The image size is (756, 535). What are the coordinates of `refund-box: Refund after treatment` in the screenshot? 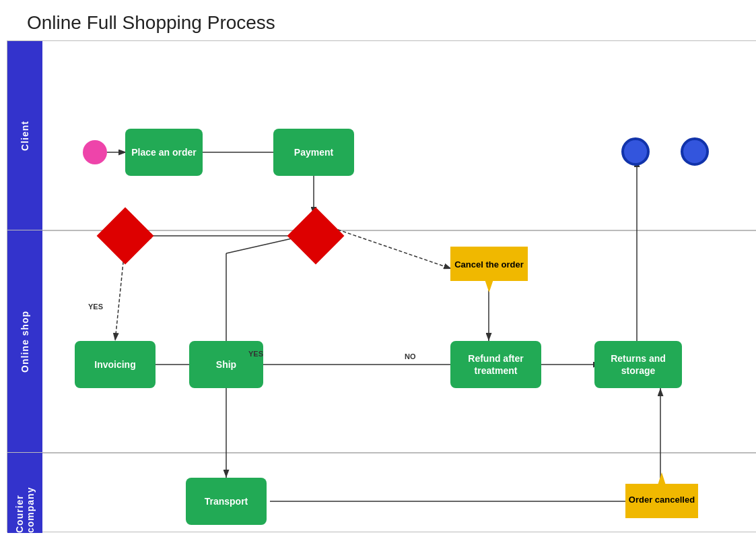 It's located at (495, 365).